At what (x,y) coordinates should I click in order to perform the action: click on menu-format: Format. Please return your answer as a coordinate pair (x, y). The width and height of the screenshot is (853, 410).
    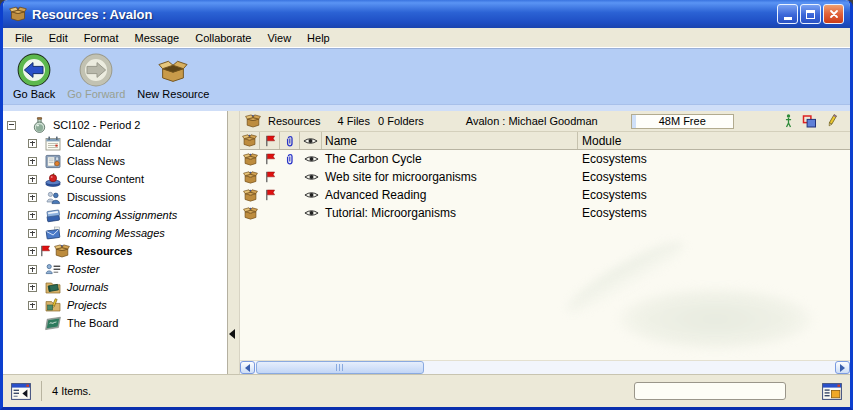
    Looking at the image, I should click on (102, 38).